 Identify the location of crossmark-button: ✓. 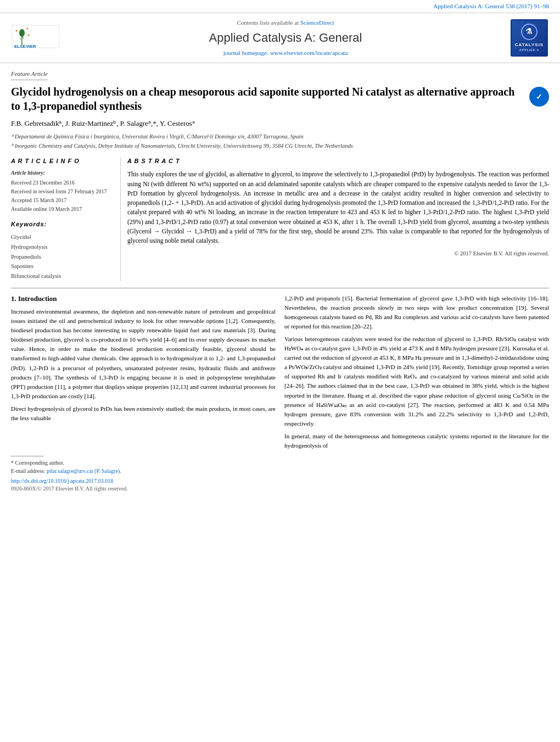
(539, 97).